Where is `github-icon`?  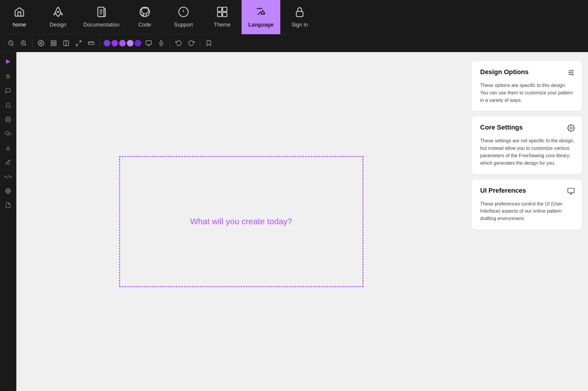
github-icon is located at coordinates (145, 13).